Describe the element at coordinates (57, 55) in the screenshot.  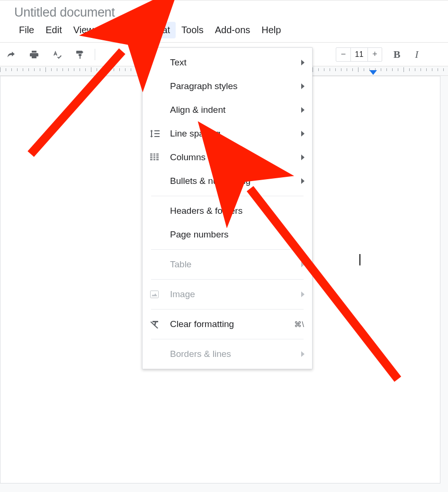
I see `spellcheck-button` at that location.